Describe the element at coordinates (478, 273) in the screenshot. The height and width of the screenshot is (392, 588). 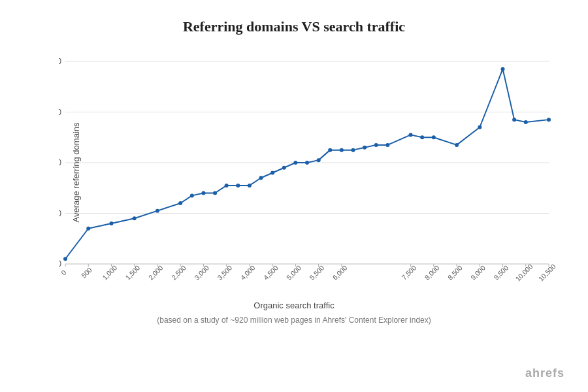
I see `svg-text: 9,000` at that location.